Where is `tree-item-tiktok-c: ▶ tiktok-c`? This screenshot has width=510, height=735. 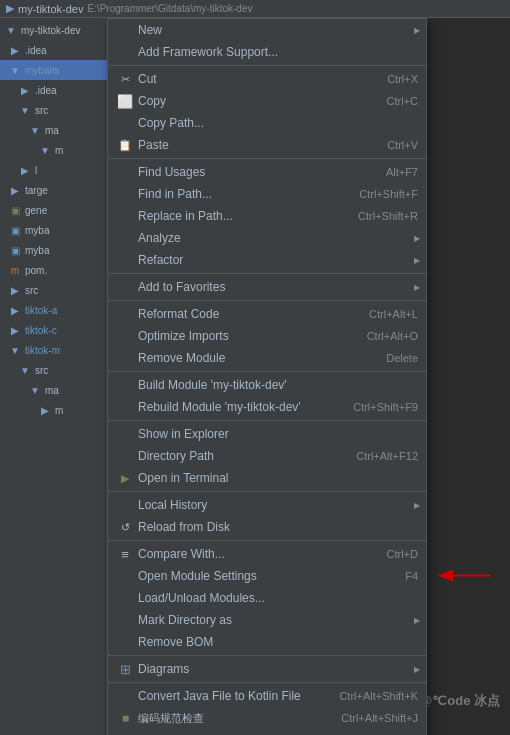
tree-item-tiktok-c: ▶ tiktok-c is located at coordinates (54, 330).